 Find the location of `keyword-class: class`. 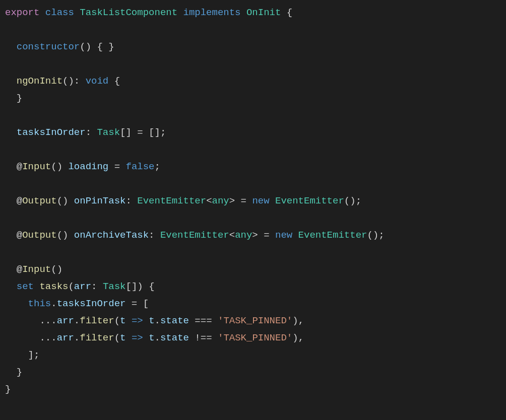

keyword-class: class is located at coordinates (59, 13).